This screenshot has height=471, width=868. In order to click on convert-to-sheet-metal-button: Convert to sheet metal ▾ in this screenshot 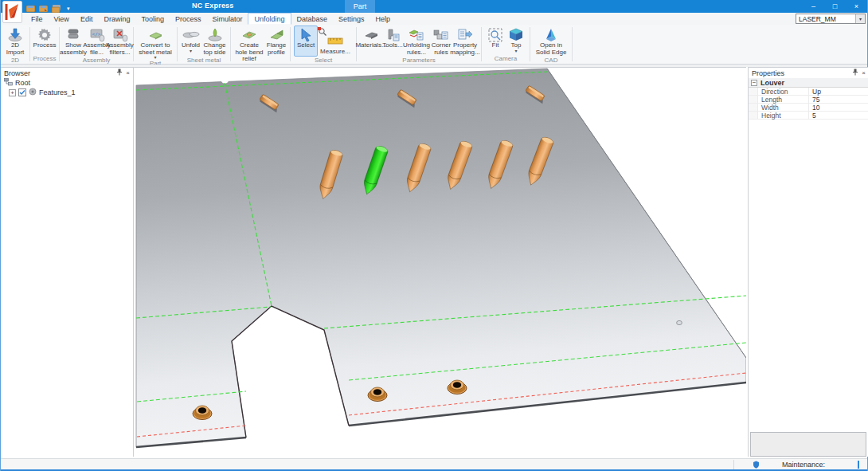, I will do `click(155, 43)`.